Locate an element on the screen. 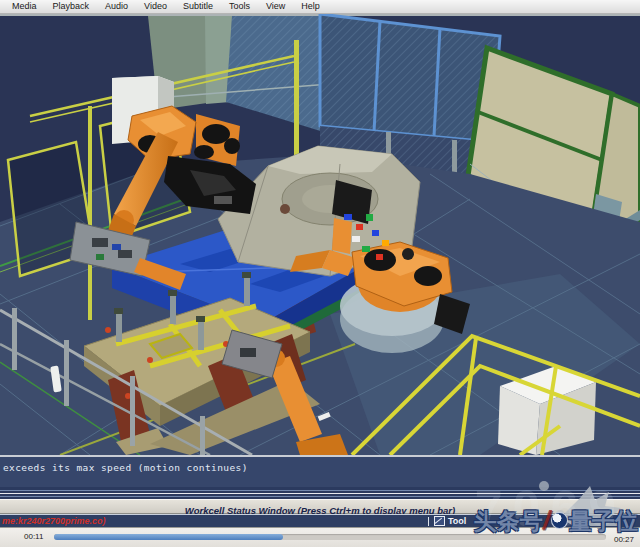  menu-item-media: Media is located at coordinates (24, 6).